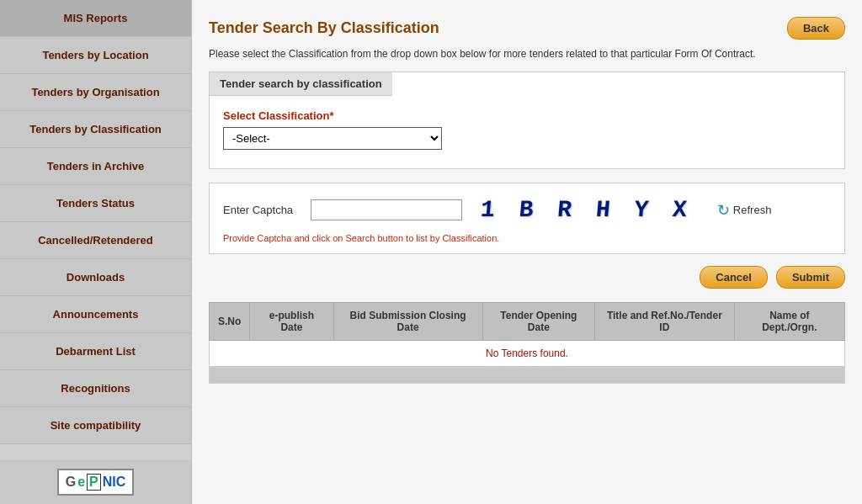 Image resolution: width=862 pixels, height=504 pixels. Describe the element at coordinates (527, 130) in the screenshot. I see `form-panel-inner: Select Classification* -Select-` at that location.